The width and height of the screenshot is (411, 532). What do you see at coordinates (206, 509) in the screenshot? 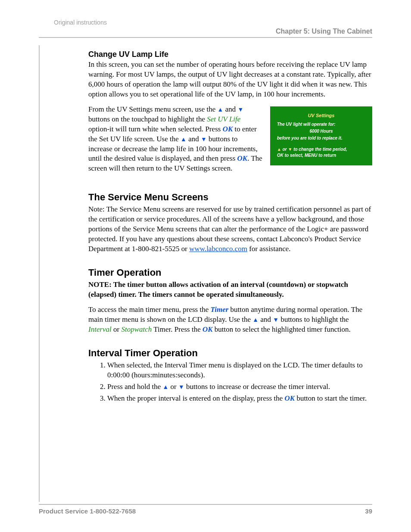
I see `page-footer: Product Service 1-800-522-7658 39` at bounding box center [206, 509].